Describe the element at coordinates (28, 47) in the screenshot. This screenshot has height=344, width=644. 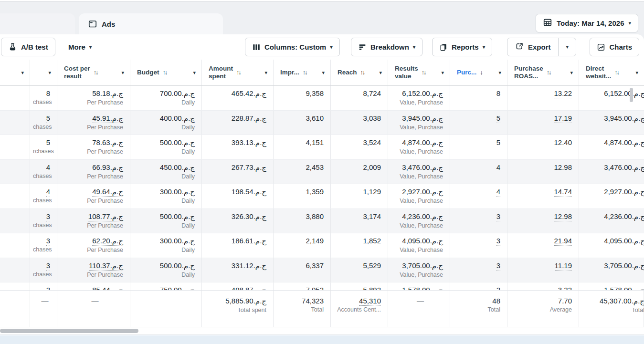
I see `ab-test-button: A/B test` at that location.